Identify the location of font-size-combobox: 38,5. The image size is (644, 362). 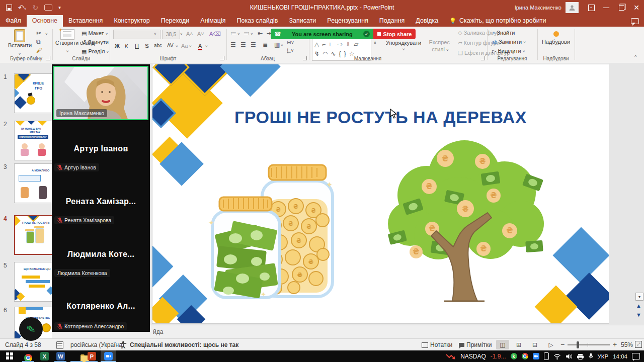
(171, 34).